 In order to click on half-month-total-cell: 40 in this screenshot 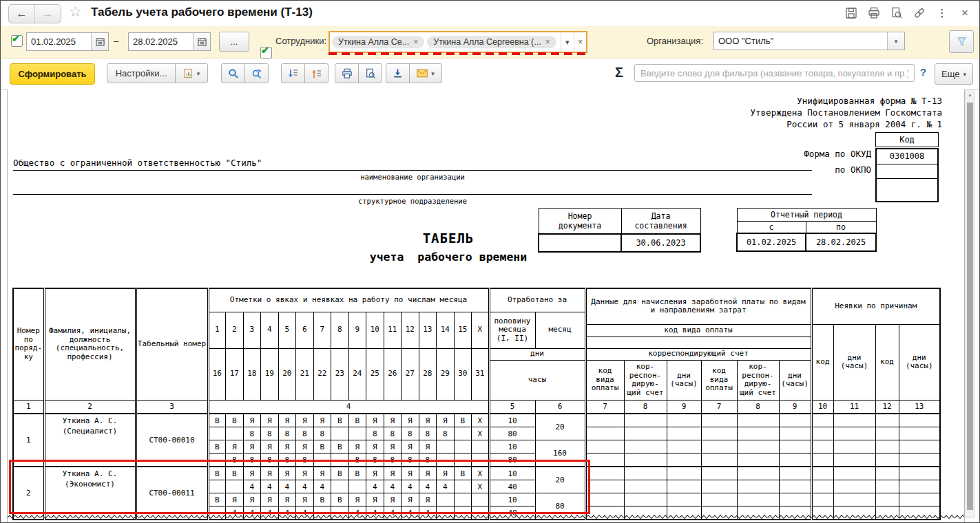, I will do `click(512, 487)`.